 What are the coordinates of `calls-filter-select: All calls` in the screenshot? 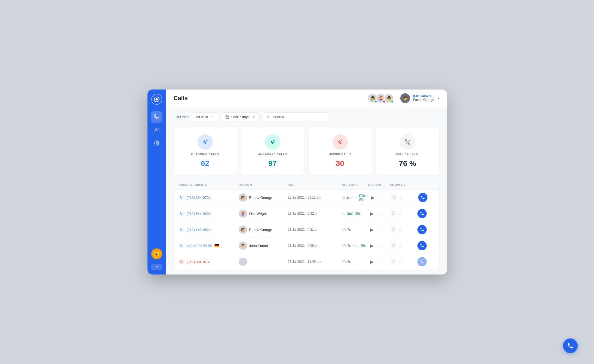 It's located at (205, 117).